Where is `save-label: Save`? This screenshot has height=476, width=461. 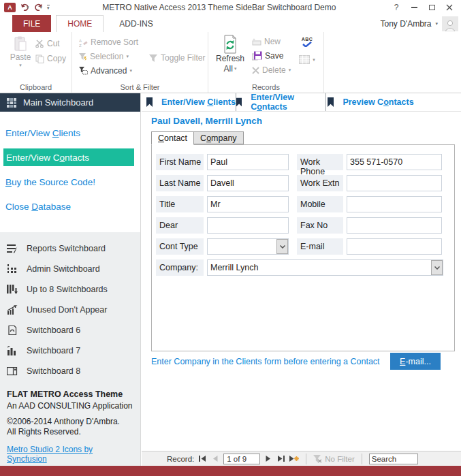
save-label: Save is located at coordinates (274, 56).